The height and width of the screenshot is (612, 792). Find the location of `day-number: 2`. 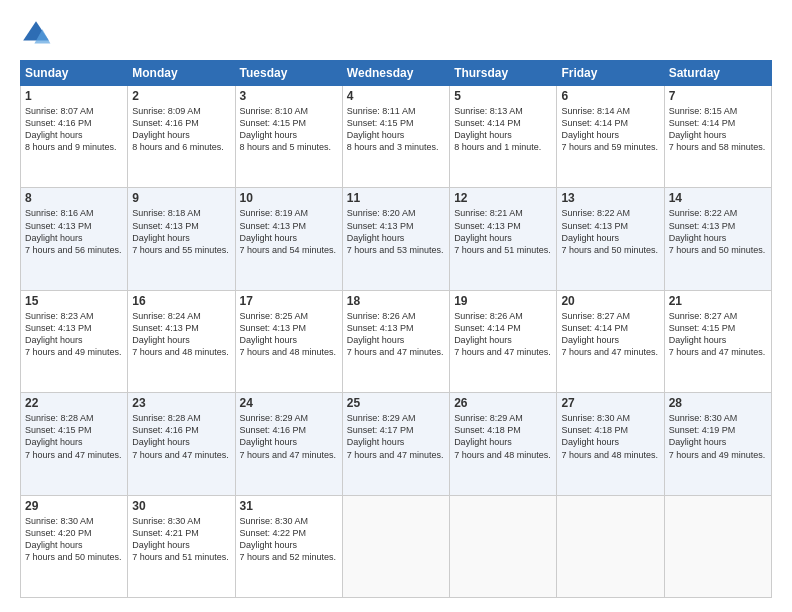

day-number: 2 is located at coordinates (181, 96).